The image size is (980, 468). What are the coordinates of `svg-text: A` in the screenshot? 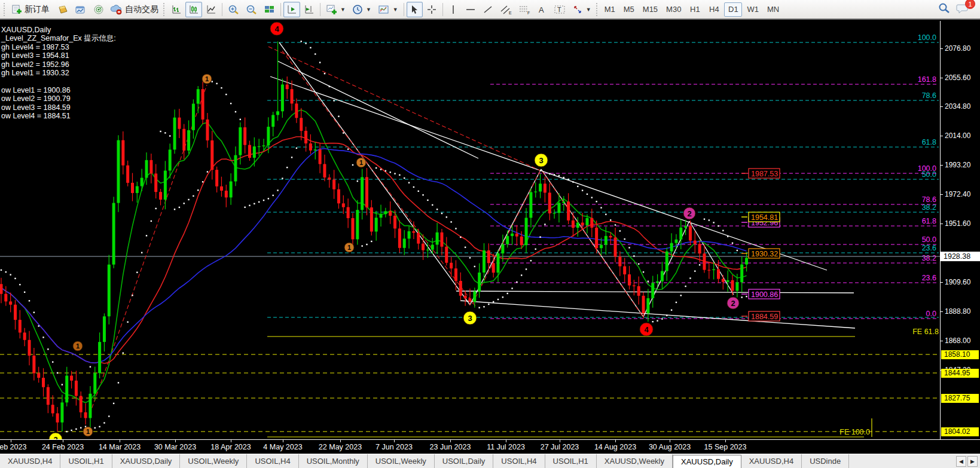 It's located at (542, 10).